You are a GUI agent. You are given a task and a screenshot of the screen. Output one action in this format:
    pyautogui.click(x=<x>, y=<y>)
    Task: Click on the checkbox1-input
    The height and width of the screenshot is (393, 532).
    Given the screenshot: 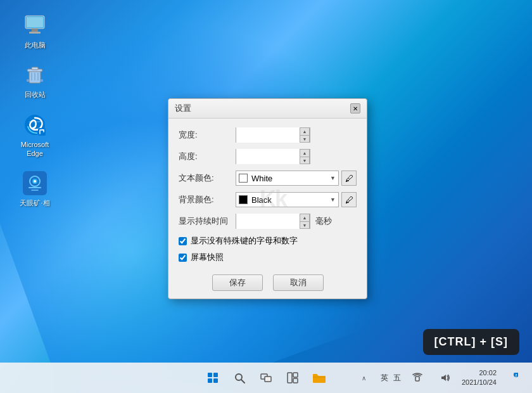 What is the action you would take?
    pyautogui.click(x=182, y=241)
    